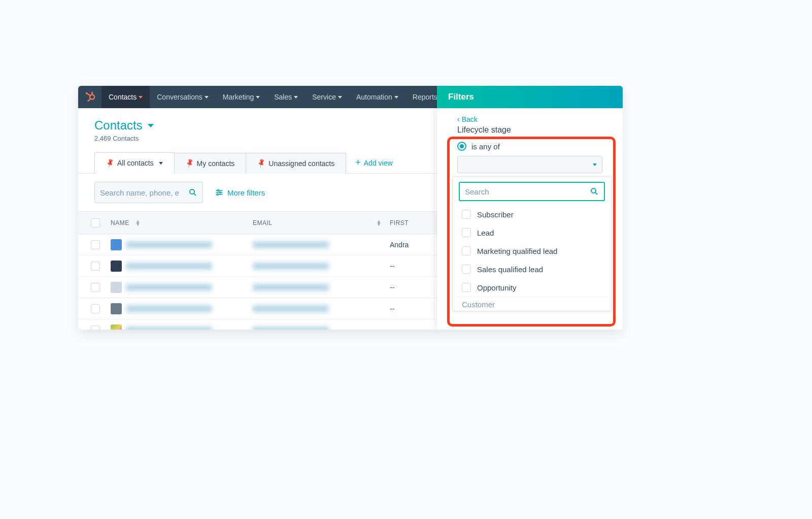 The width and height of the screenshot is (812, 519). I want to click on add-view-button: + Add view, so click(374, 163).